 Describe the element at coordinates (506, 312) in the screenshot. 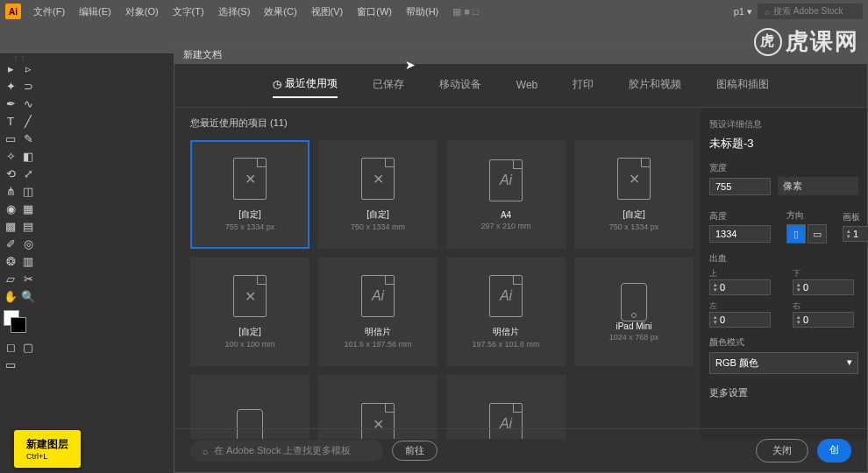

I see `preset-6: Ai明信片197.56 x 101.6 mm` at that location.